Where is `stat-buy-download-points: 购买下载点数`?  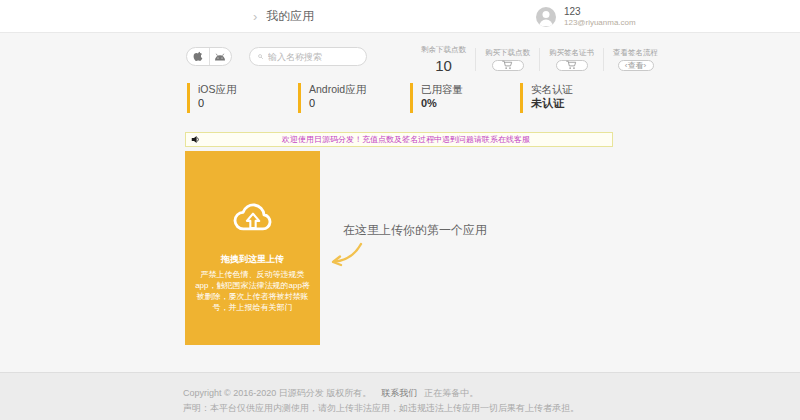 stat-buy-download-points: 购买下载点数 is located at coordinates (507, 60).